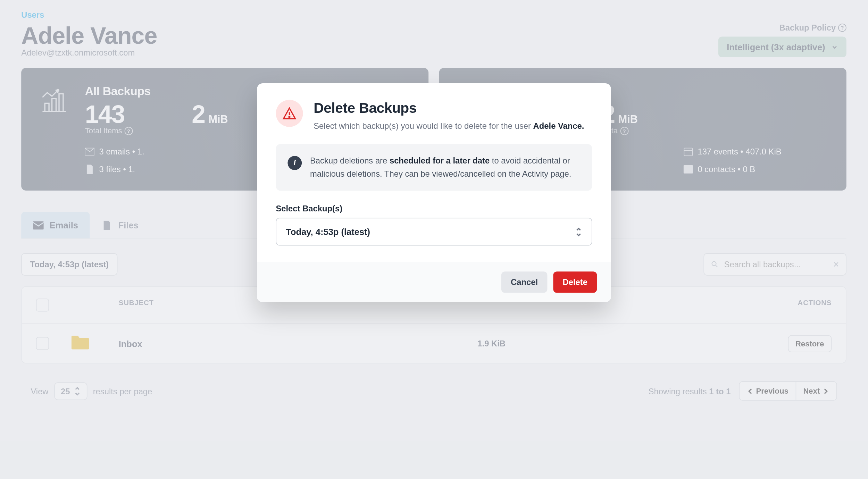 This screenshot has height=479, width=868. Describe the element at coordinates (575, 283) in the screenshot. I see `delete-button: Delete` at that location.